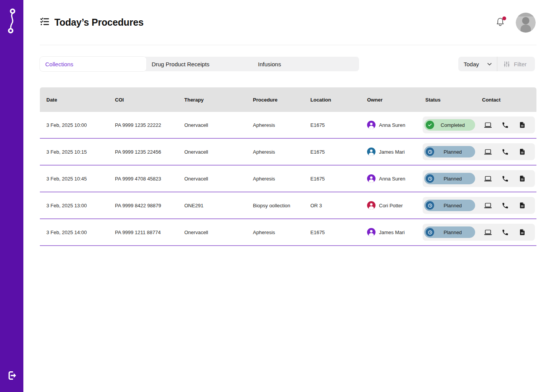 Image resolution: width=551 pixels, height=392 pixels. I want to click on date-range-select: Today, so click(477, 64).